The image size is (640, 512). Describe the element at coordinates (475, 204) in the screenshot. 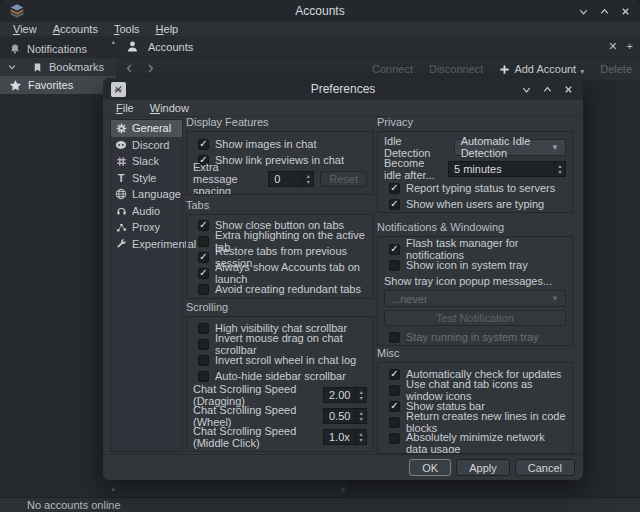

I see `checkbox-row: Show when users are typing` at that location.